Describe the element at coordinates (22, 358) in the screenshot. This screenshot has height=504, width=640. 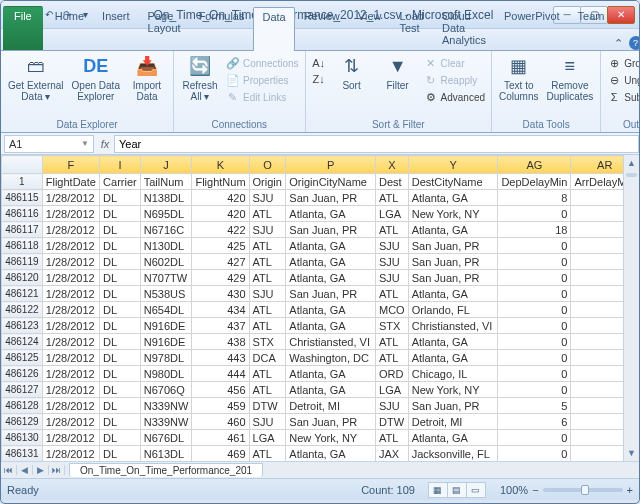
I see `row-header: 486125` at that location.